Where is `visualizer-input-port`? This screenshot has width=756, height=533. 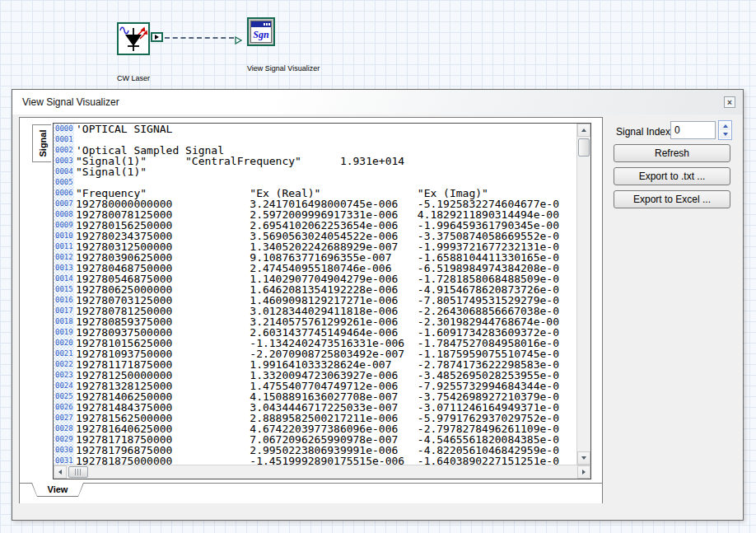
visualizer-input-port is located at coordinates (239, 37).